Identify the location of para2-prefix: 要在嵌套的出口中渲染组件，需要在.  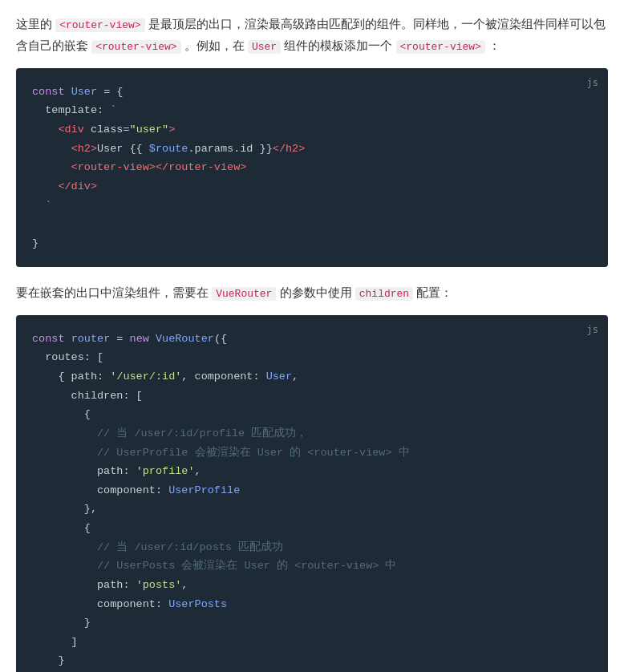
(112, 292).